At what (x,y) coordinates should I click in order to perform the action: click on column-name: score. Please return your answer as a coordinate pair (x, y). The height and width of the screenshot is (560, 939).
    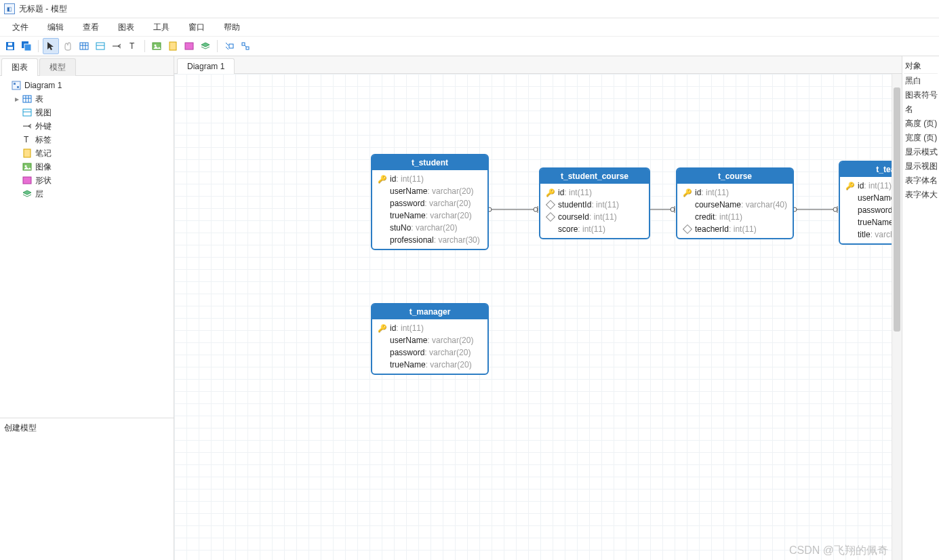
    Looking at the image, I should click on (568, 229).